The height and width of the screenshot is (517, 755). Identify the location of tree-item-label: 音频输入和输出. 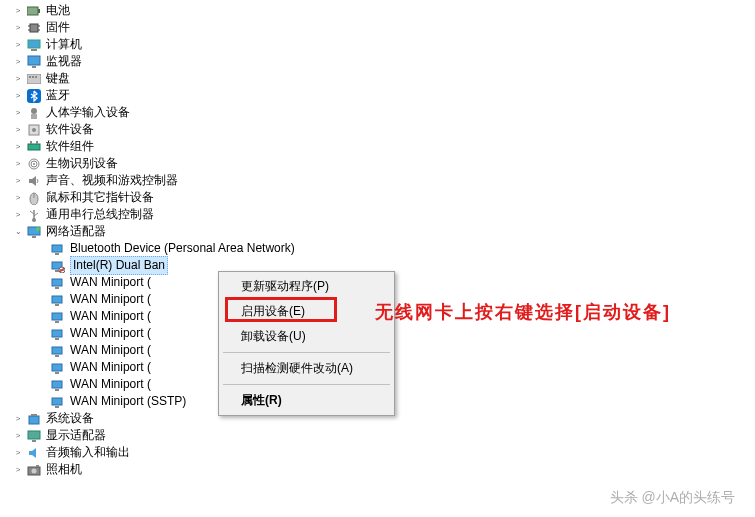
(88, 452).